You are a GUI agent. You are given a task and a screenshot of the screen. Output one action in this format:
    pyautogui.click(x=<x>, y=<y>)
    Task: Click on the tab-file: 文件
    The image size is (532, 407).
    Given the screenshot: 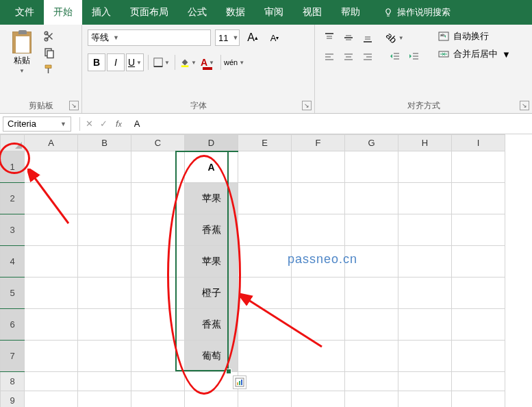 What is the action you would take?
    pyautogui.click(x=25, y=12)
    